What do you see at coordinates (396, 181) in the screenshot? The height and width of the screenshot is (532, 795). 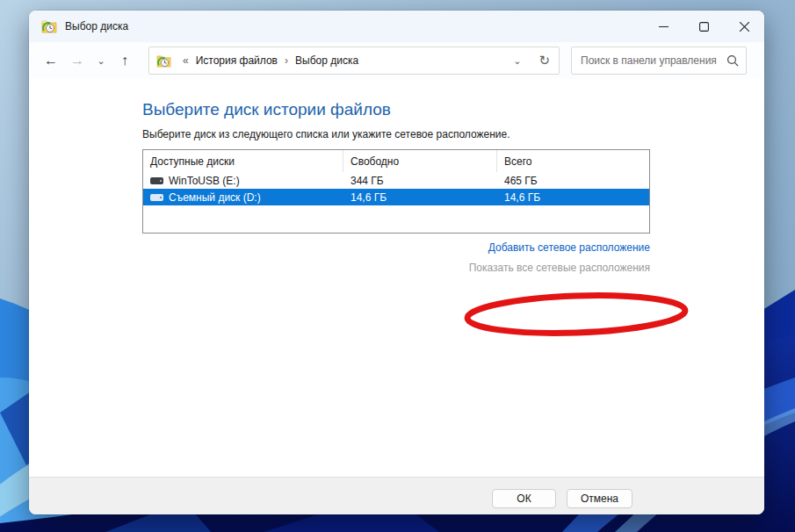 I see `table-row-wintousb: WinToUSB (E:) 344 ГБ 465 ГБ` at bounding box center [396, 181].